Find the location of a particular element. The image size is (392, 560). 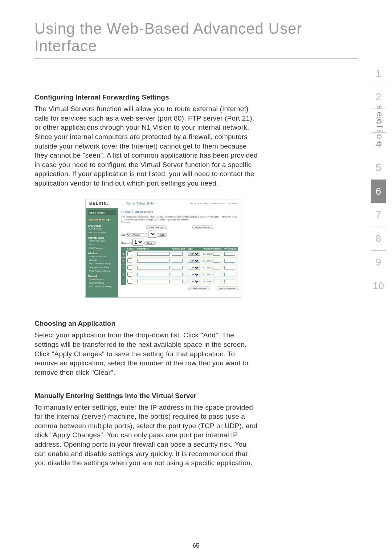

sidebar-item: Connection Type is located at coordinates (102, 241).